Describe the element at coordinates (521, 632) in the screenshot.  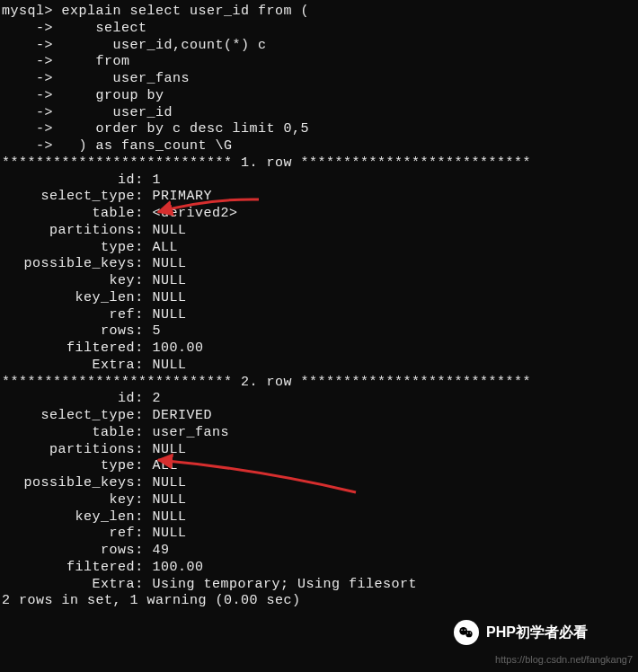
I see `wechat-badge: PHP初学者必看` at that location.